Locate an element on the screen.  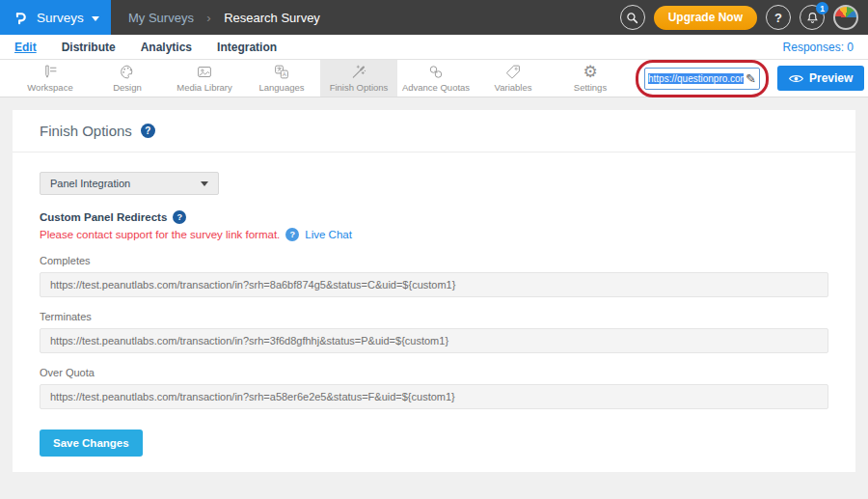
toolbar-item-workspace: Workspace is located at coordinates (50, 78).